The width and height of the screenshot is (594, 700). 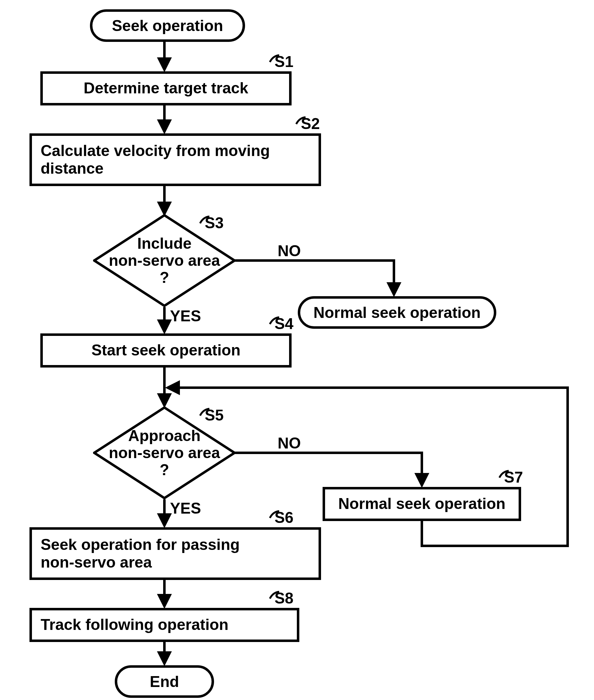 I want to click on label-s3: S3, so click(x=214, y=223).